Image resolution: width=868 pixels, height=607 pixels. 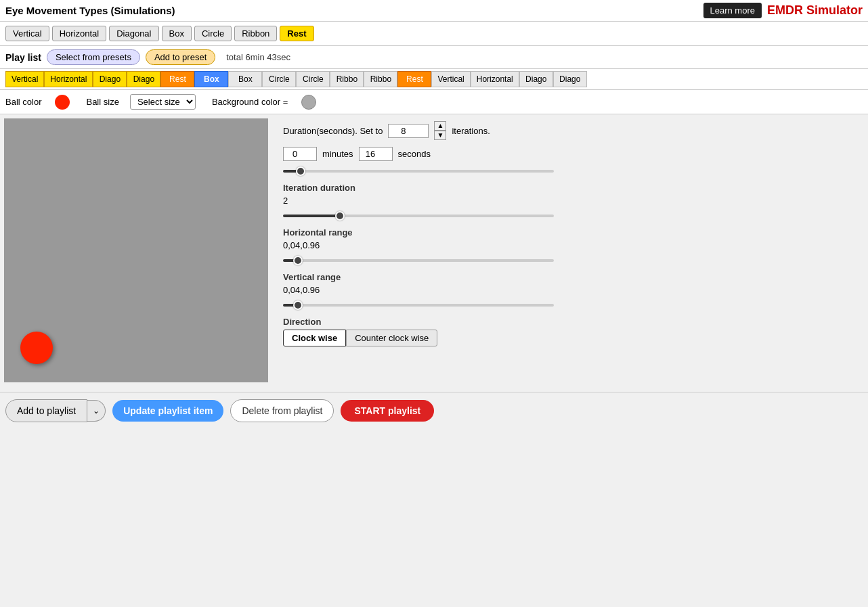 I want to click on duration-row: Duration(seconds). Set to ▲ ▼ iterations…, so click(x=570, y=131).